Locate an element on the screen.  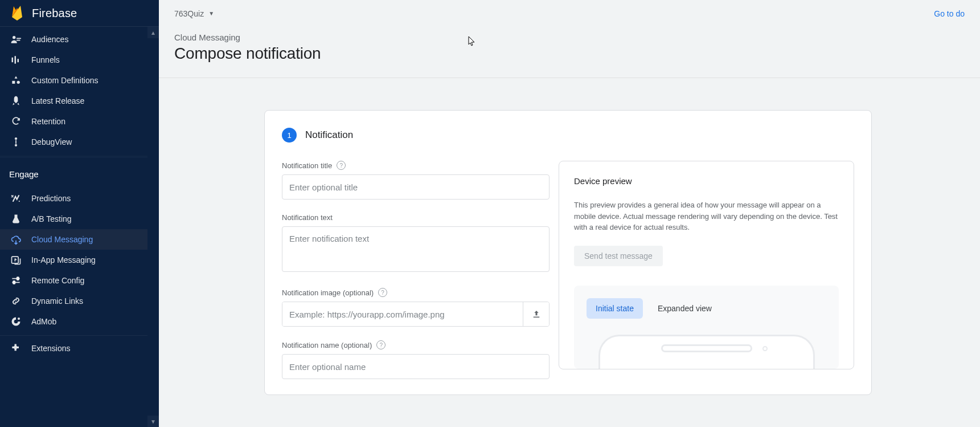
nav-label: Predictions is located at coordinates (91, 198).